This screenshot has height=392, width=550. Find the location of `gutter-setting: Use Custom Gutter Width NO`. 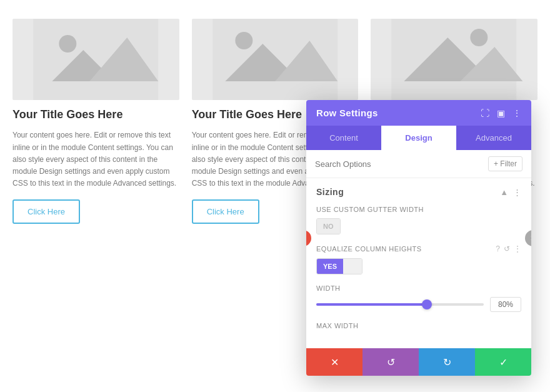

gutter-setting: Use Custom Gutter Width NO is located at coordinates (419, 220).